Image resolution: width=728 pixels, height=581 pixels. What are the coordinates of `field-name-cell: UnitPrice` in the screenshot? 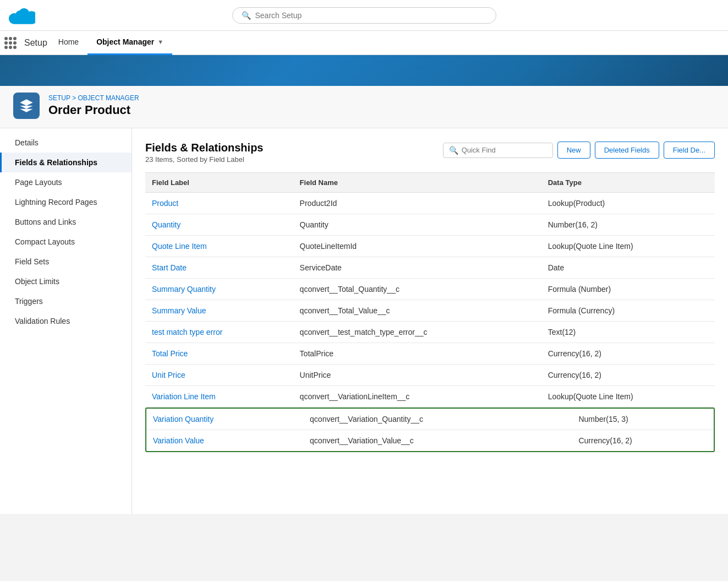 It's located at (417, 376).